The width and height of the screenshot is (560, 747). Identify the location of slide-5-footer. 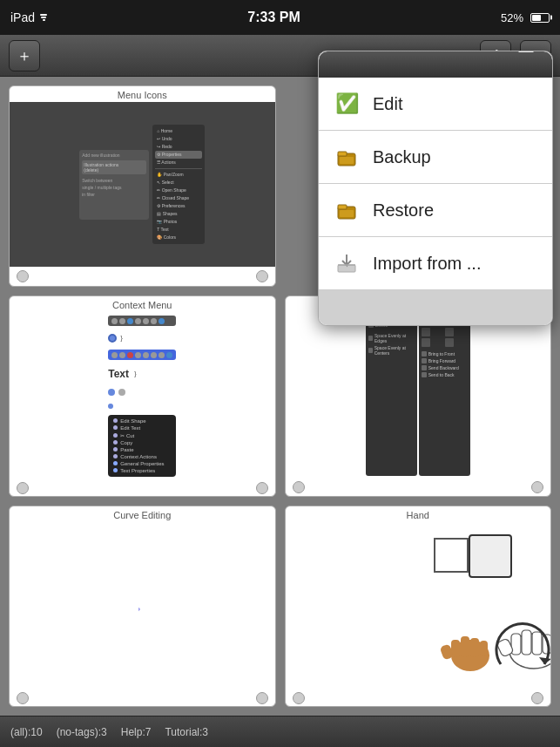
(418, 699).